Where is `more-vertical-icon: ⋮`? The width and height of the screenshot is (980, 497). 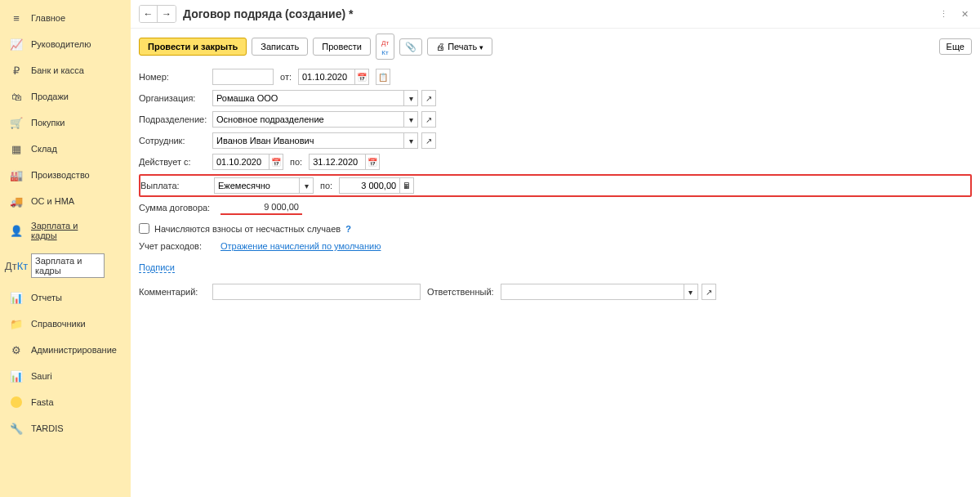 more-vertical-icon: ⋮ is located at coordinates (943, 14).